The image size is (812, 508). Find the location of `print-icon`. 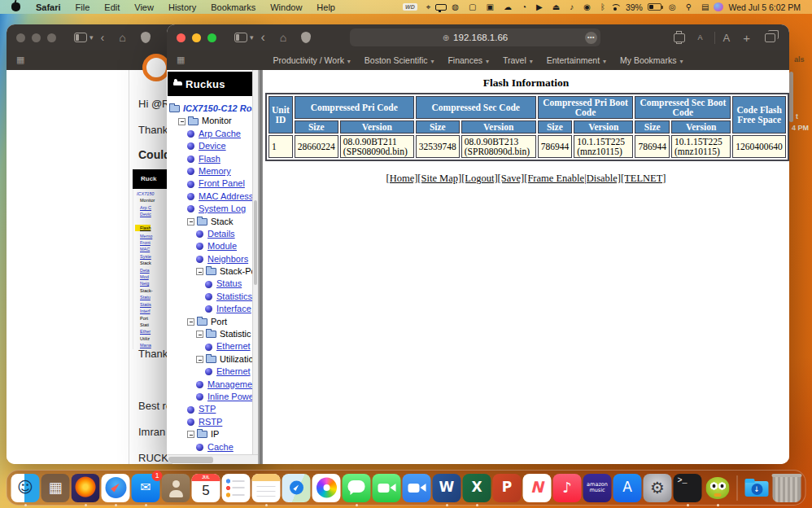

print-icon is located at coordinates (679, 37).